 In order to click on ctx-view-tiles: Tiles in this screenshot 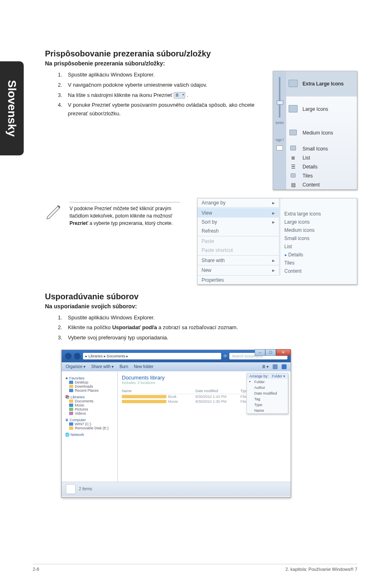, I will do `click(319, 263)`.